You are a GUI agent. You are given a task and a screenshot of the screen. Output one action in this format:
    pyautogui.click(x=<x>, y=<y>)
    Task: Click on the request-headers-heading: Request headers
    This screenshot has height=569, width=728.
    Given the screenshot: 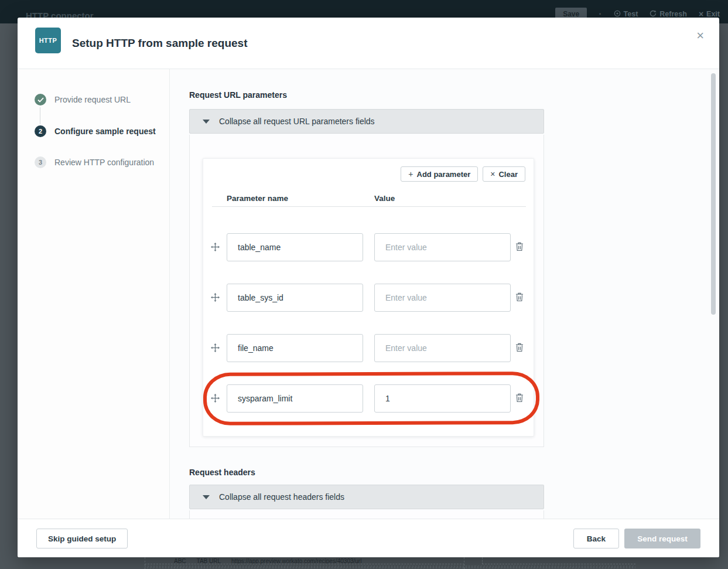 What is the action you would take?
    pyautogui.click(x=223, y=472)
    